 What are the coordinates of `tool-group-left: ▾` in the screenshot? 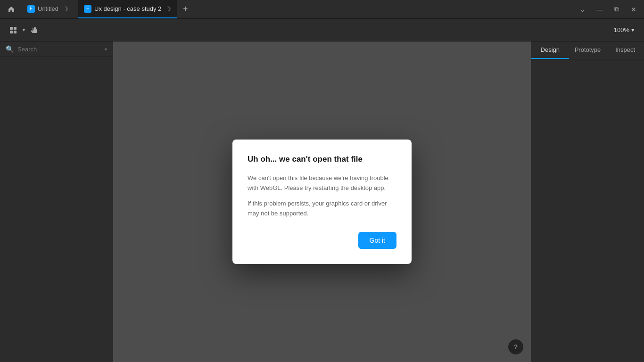 It's located at (24, 30).